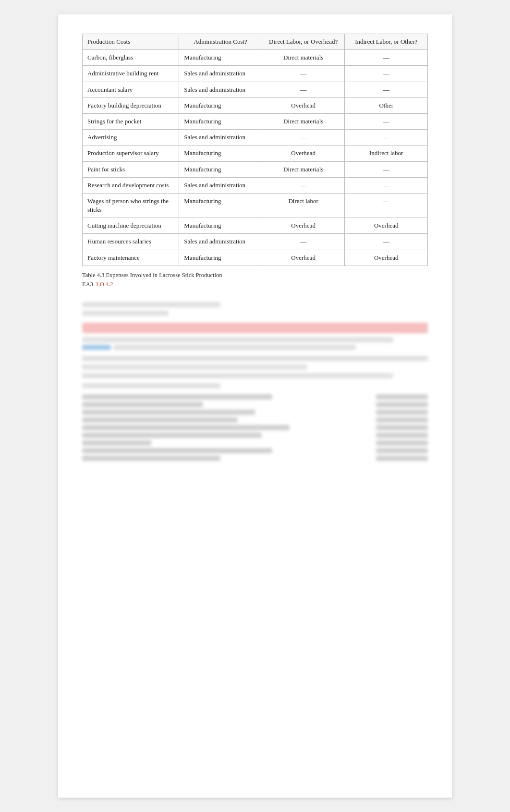  What do you see at coordinates (255, 381) in the screenshot?
I see `blurred-content` at bounding box center [255, 381].